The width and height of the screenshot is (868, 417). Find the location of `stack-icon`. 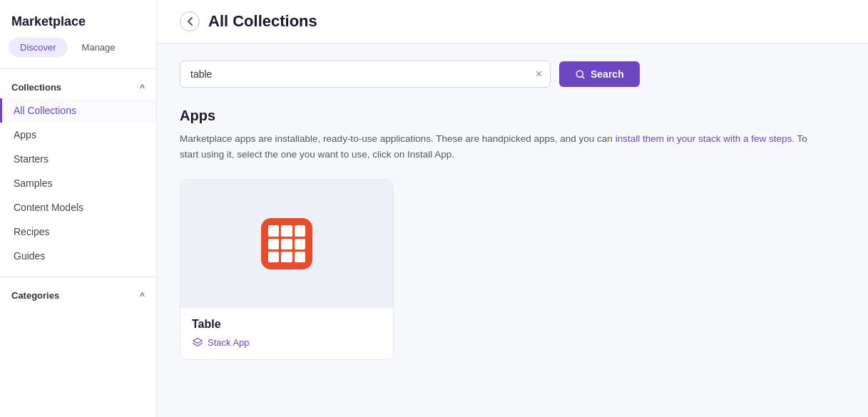

stack-icon is located at coordinates (198, 342).